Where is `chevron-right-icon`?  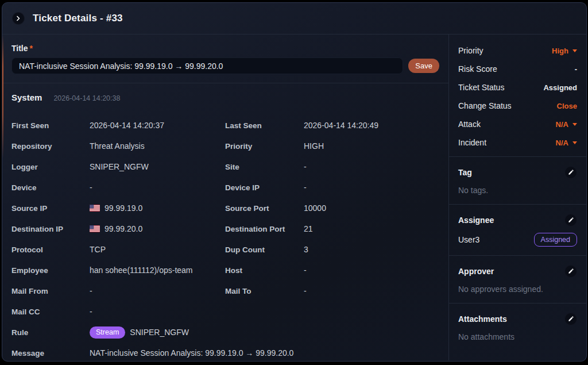
chevron-right-icon is located at coordinates (18, 18).